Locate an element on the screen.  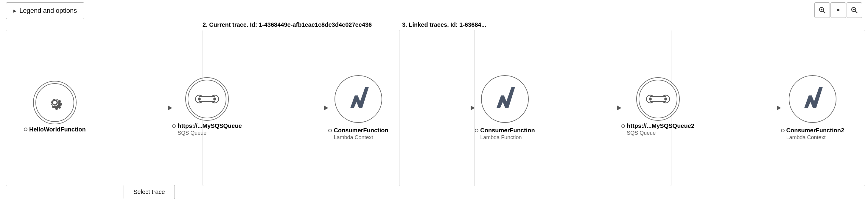
zoom-out-button is located at coordinates (854, 10).